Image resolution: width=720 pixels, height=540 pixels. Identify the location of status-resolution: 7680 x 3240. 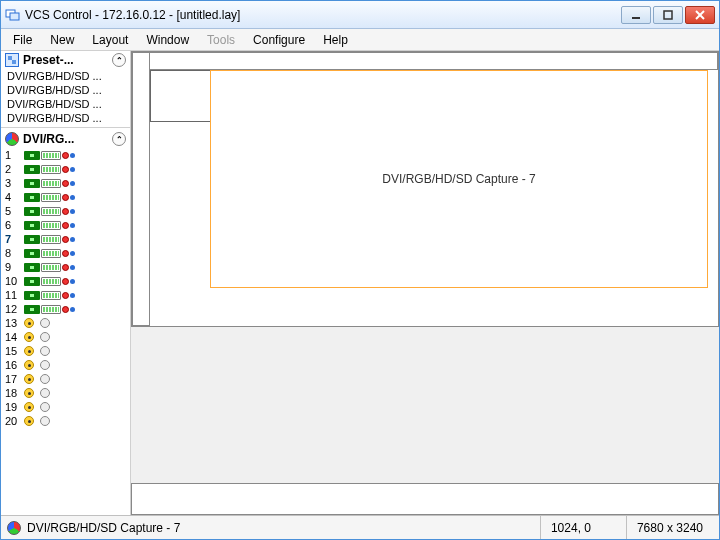
(670, 528).